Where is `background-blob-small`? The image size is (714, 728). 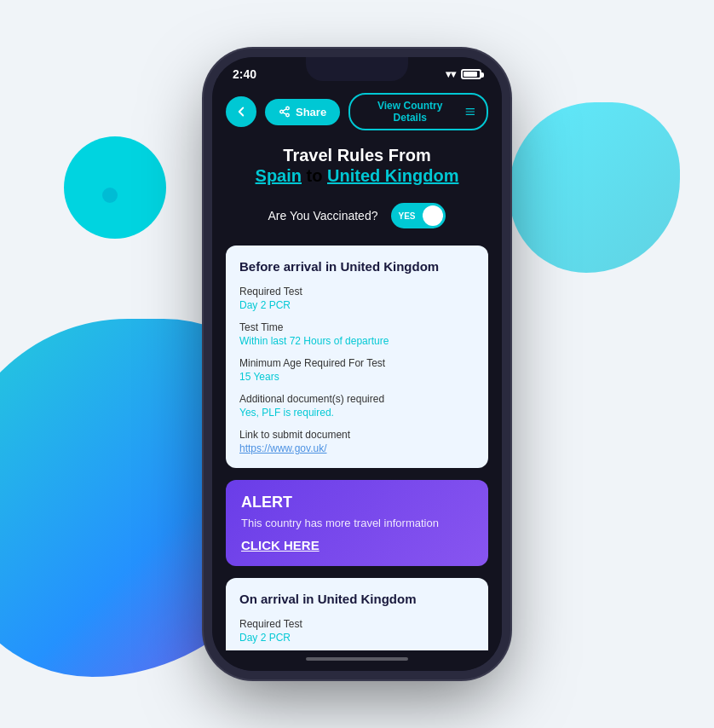
background-blob-small is located at coordinates (115, 188).